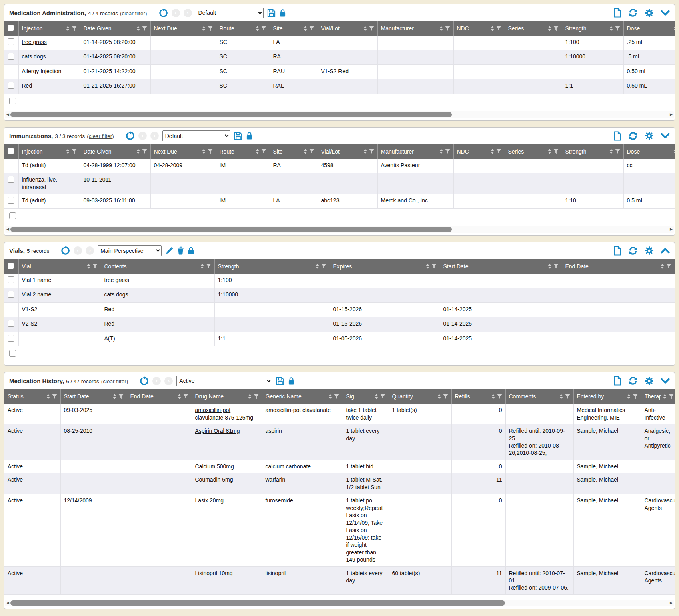 The image size is (679, 616). Describe the element at coordinates (294, 152) in the screenshot. I see `column-header-4: Site` at that location.